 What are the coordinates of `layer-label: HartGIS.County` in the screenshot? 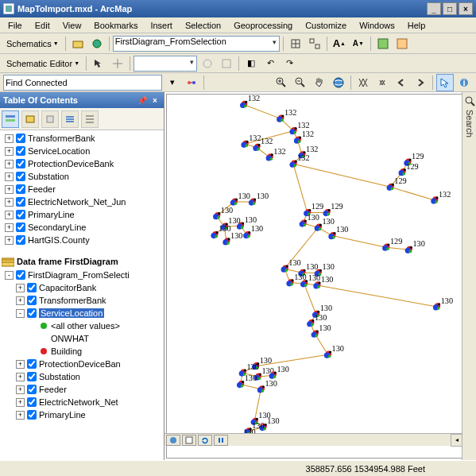 It's located at (59, 240).